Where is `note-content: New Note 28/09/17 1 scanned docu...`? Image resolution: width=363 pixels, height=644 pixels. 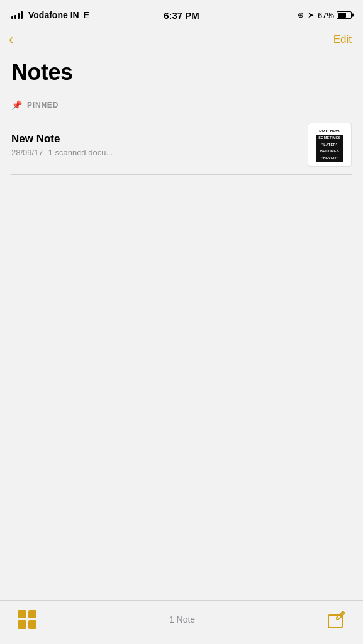 note-content: New Note 28/09/17 1 scanned docu... is located at coordinates (156, 145).